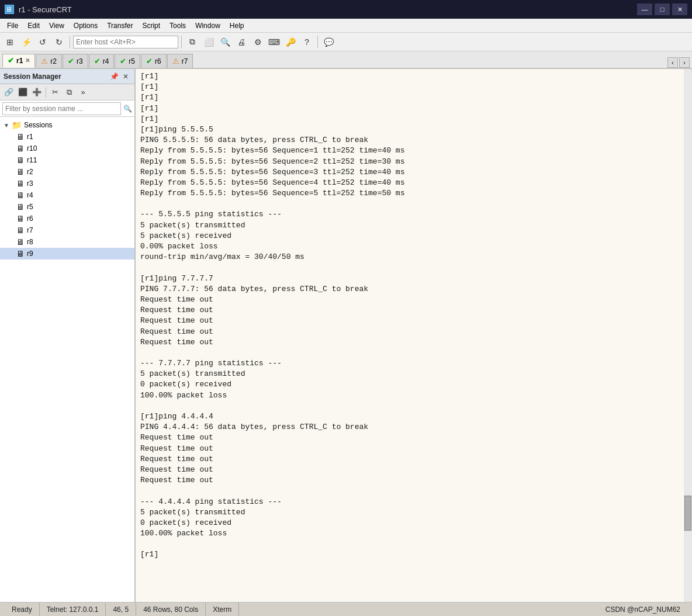 Image resolution: width=692 pixels, height=616 pixels. Describe the element at coordinates (33, 77) in the screenshot. I see `session-panel-title: Session Manager` at that location.